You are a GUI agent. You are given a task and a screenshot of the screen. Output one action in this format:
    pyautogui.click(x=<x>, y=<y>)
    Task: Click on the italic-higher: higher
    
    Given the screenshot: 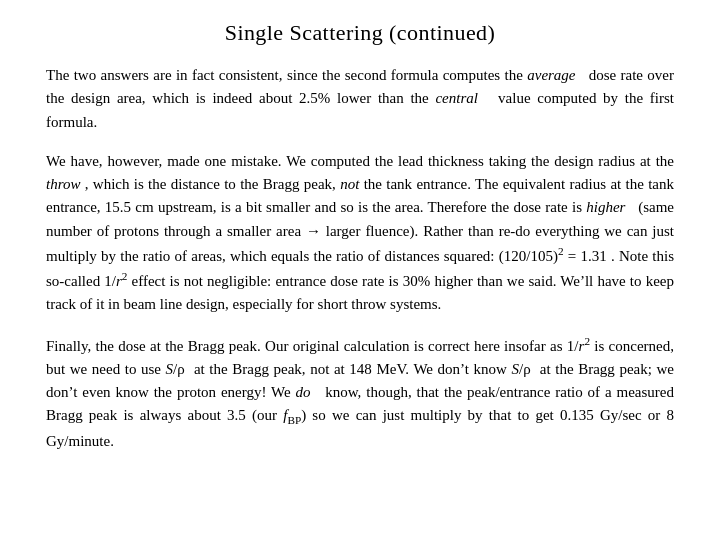 What is the action you would take?
    pyautogui.click(x=606, y=207)
    